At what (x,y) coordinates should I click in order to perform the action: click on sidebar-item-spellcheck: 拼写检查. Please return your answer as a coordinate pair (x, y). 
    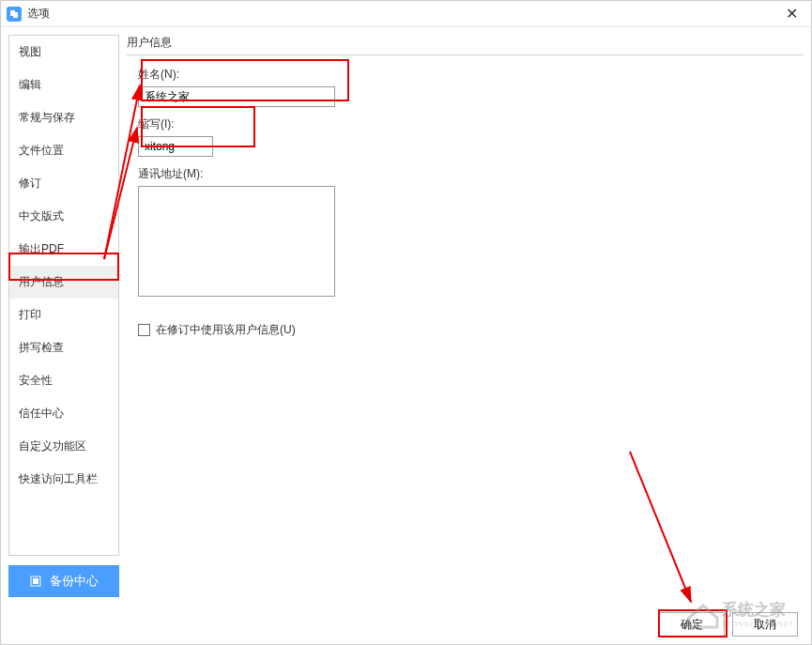
    Looking at the image, I should click on (64, 347).